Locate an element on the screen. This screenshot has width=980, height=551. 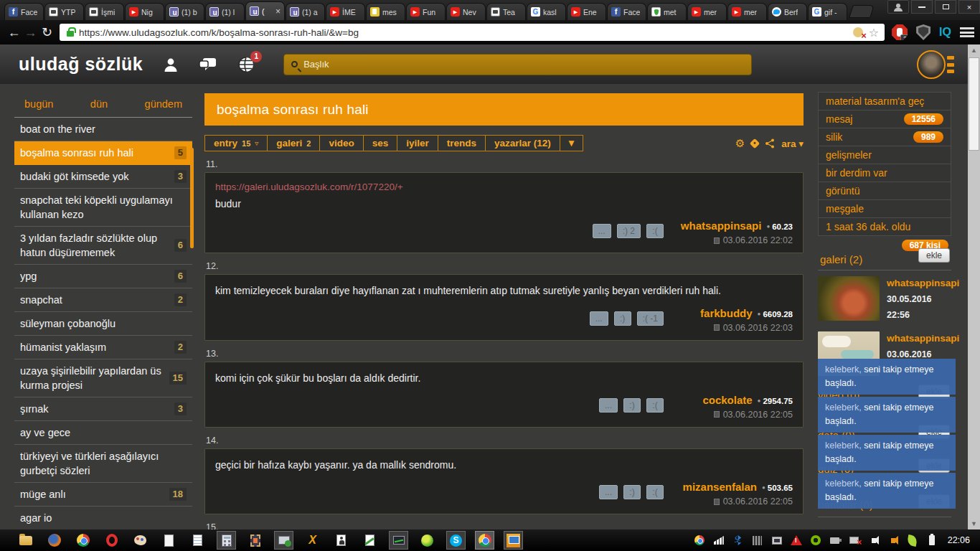
filter-tab: iyiler is located at coordinates (418, 143).